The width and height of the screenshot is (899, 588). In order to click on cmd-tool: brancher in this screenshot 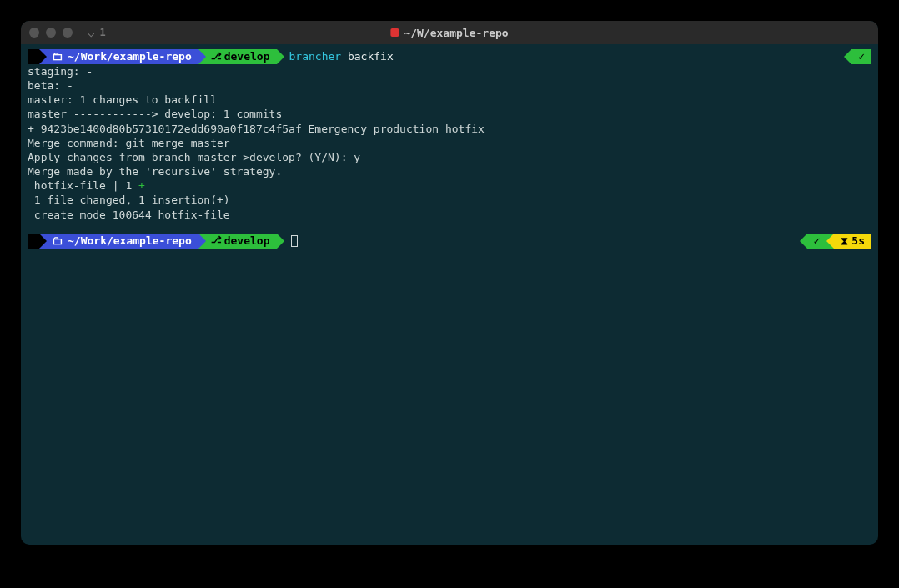, I will do `click(315, 57)`.